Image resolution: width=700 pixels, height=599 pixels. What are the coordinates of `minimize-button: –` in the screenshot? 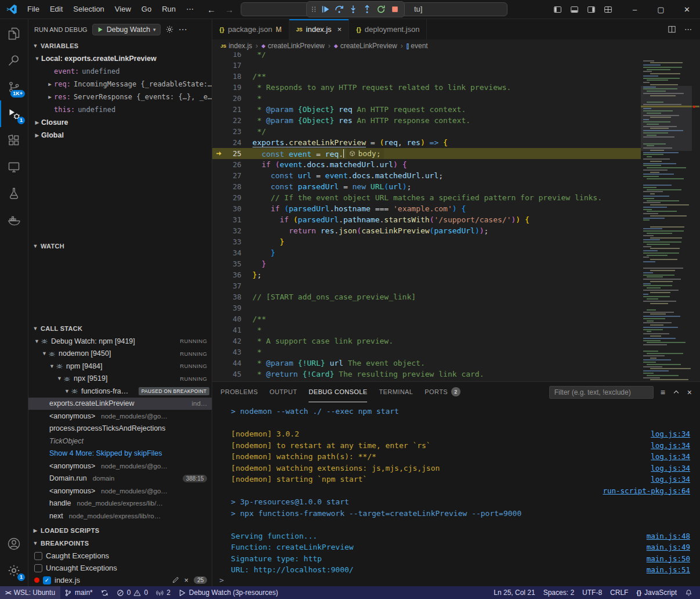 It's located at (634, 9).